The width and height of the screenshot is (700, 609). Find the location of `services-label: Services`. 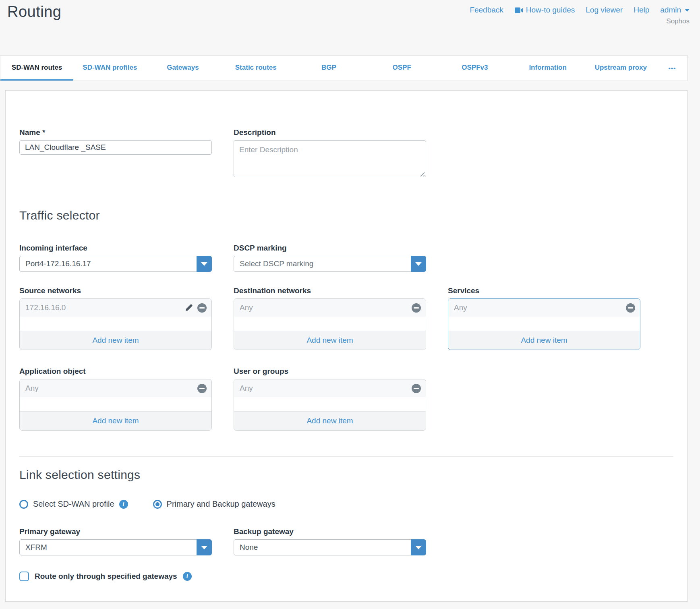

services-label: Services is located at coordinates (544, 291).